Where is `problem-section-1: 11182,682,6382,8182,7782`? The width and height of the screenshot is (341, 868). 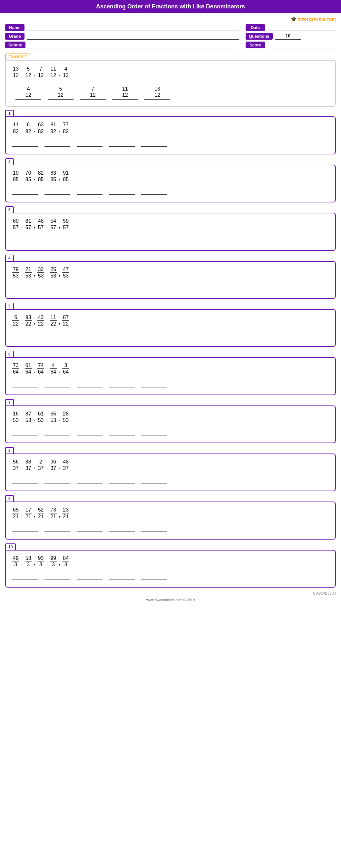
problem-section-1: 11182,682,6382,8182,7782 is located at coordinates (170, 132).